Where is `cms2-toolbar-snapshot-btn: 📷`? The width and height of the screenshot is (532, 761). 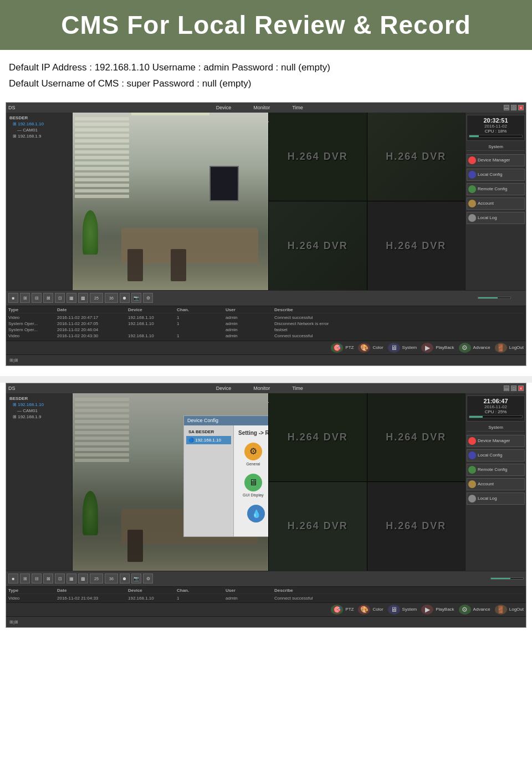
cms2-toolbar-snapshot-btn: 📷 is located at coordinates (136, 579).